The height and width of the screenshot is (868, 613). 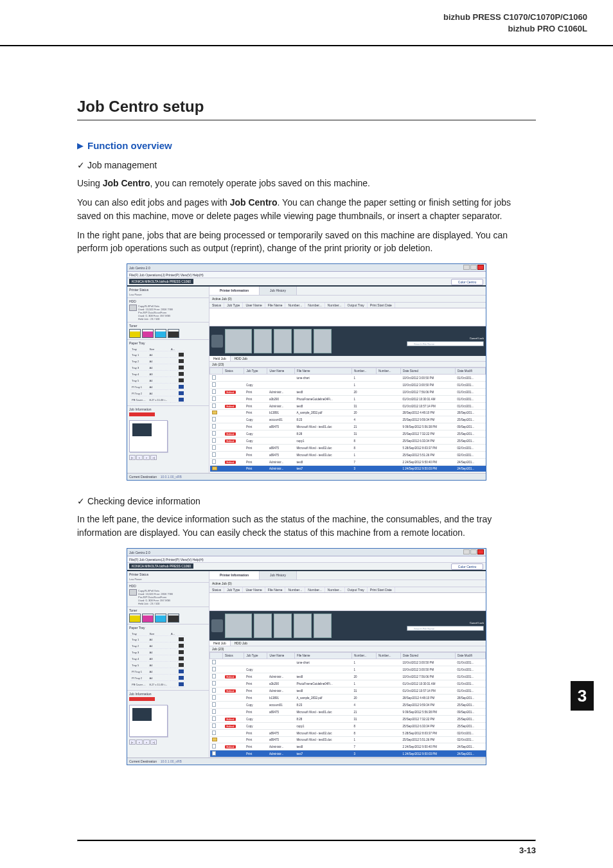 I want to click on lock-icon, so click(x=217, y=341).